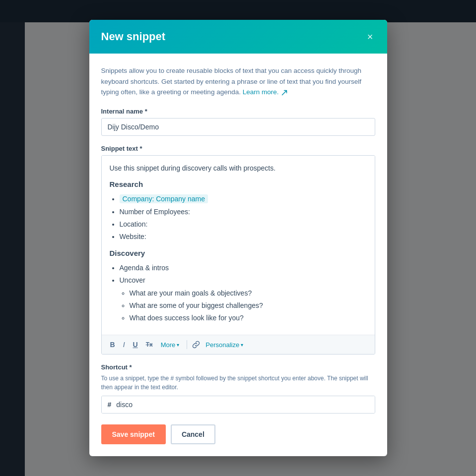 The width and height of the screenshot is (476, 476). Describe the element at coordinates (238, 127) in the screenshot. I see `internal-name-input` at that location.